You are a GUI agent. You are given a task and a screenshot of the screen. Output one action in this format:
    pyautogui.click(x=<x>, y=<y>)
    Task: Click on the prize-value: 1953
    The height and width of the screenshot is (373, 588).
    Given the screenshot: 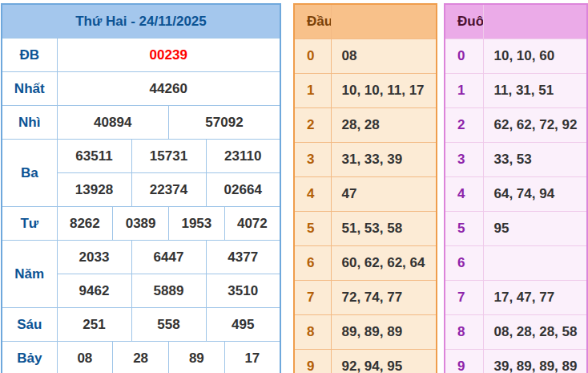 What is the action you would take?
    pyautogui.click(x=197, y=224)
    